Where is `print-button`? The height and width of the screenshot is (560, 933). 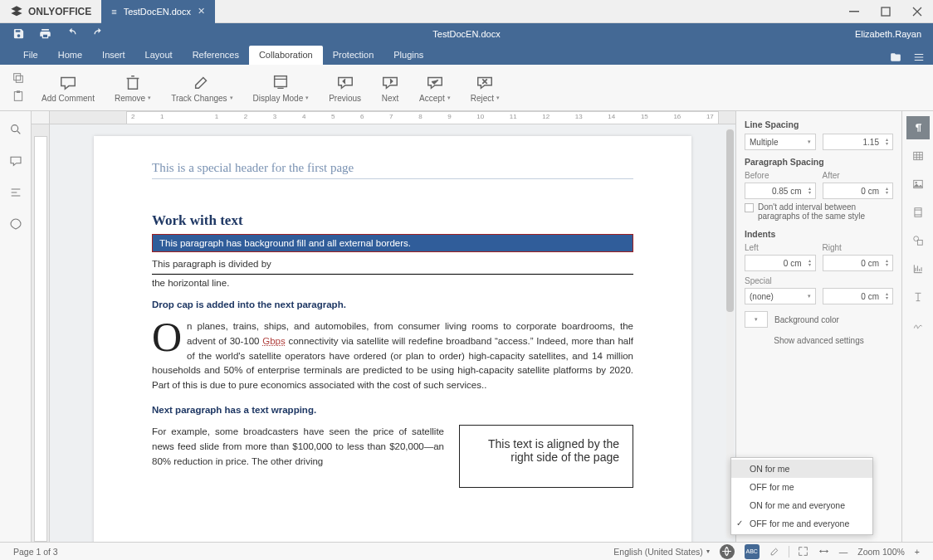 print-button is located at coordinates (45, 34).